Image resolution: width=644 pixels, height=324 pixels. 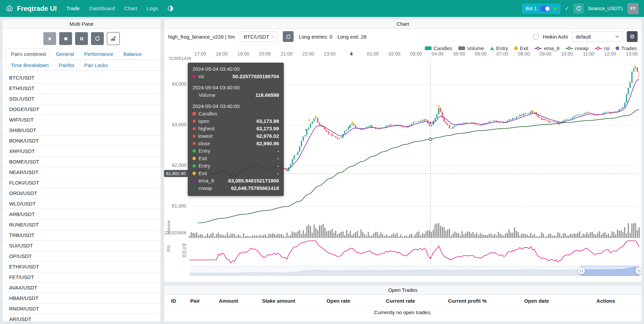 What do you see at coordinates (170, 8) in the screenshot?
I see `theme-to ggle-icon` at bounding box center [170, 8].